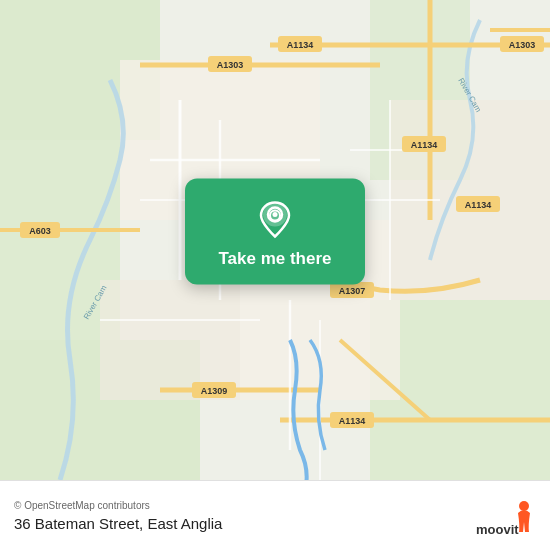 The height and width of the screenshot is (550, 550). What do you see at coordinates (118, 516) in the screenshot?
I see `address-section: © OpenStreetMap contributors 36 Bateman …` at bounding box center [118, 516].